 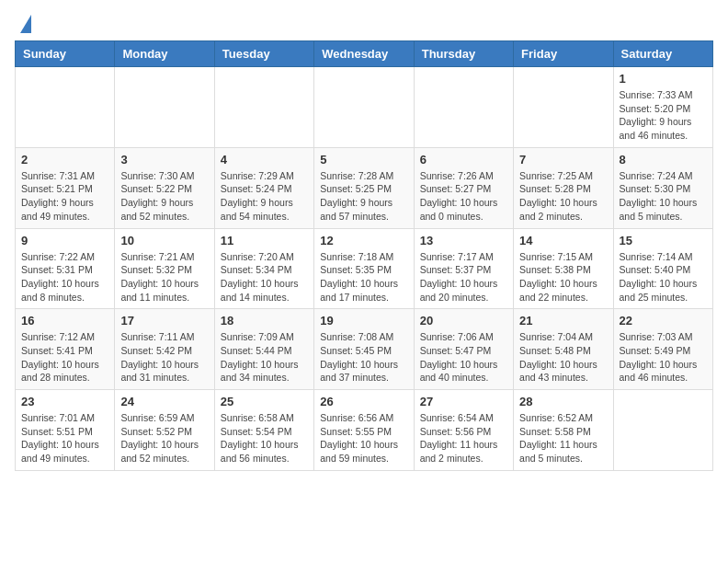 What do you see at coordinates (664, 197) in the screenshot?
I see `day-info: Sunrise: 7:24 AM Sunset: 5:30 PM Dayligh…` at bounding box center [664, 197].